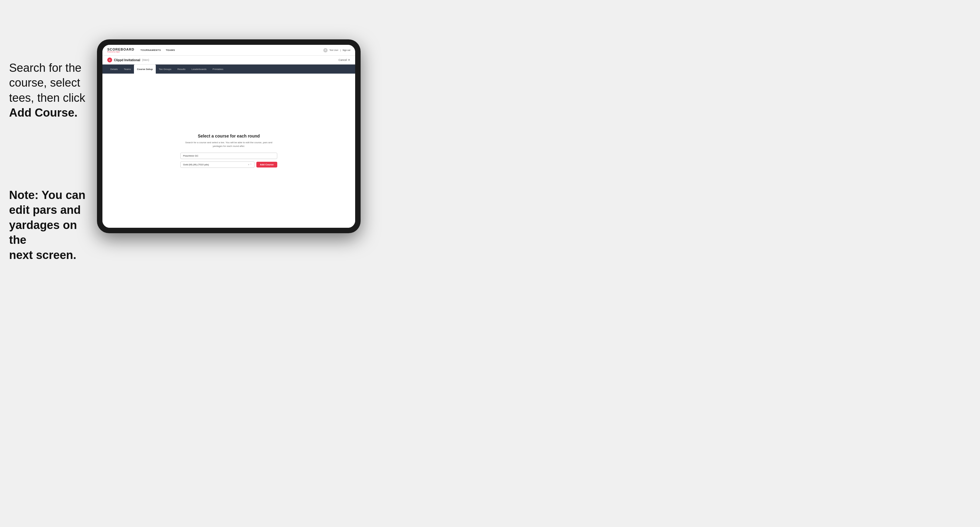  I want to click on nav-tournaments: TOURNAMENTS, so click(151, 50).